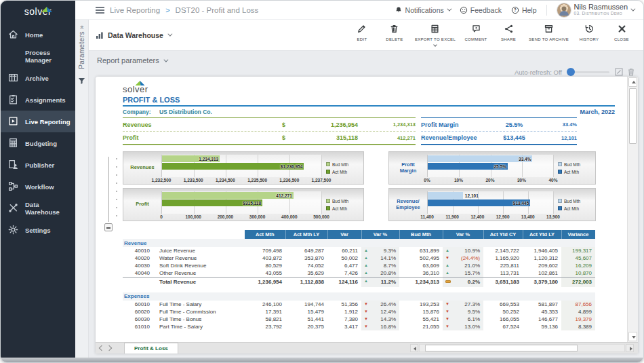  I want to click on percent-value: 9.3%, so click(390, 251).